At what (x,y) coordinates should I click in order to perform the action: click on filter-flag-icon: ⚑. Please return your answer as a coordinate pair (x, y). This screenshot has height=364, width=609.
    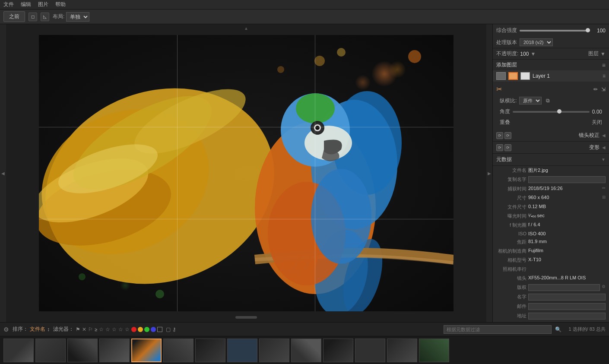
    Looking at the image, I should click on (78, 329).